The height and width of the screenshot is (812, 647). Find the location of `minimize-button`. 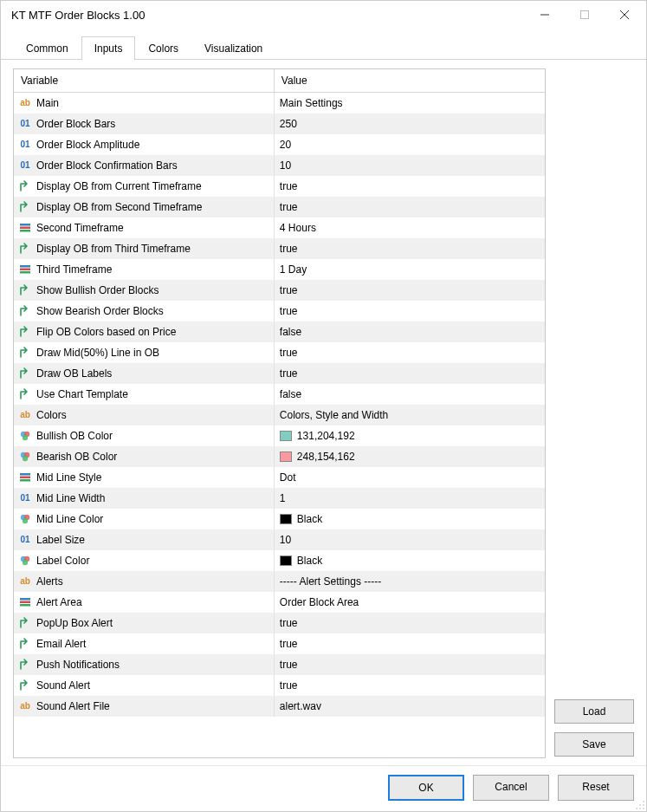

minimize-button is located at coordinates (545, 15).